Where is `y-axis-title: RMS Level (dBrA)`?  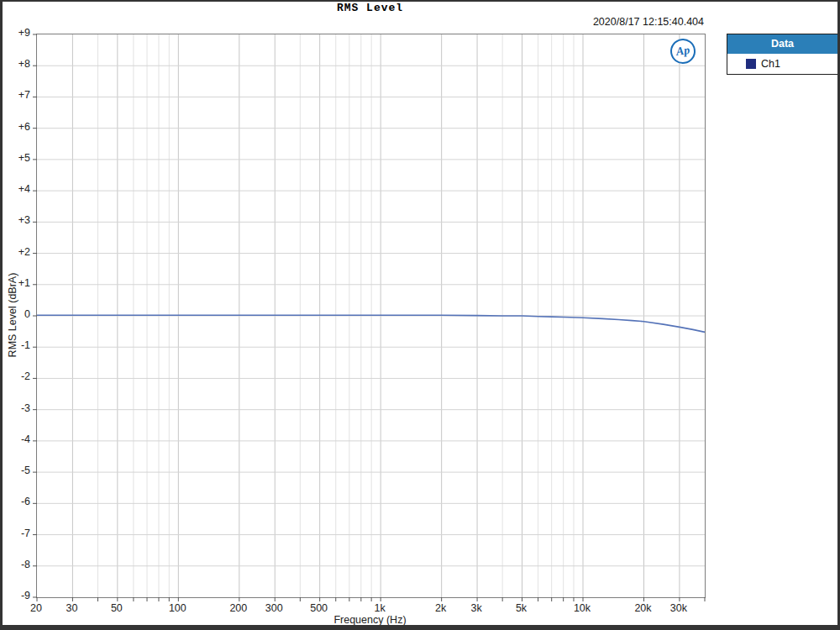
y-axis-title: RMS Level (dBrA) is located at coordinates (13, 315).